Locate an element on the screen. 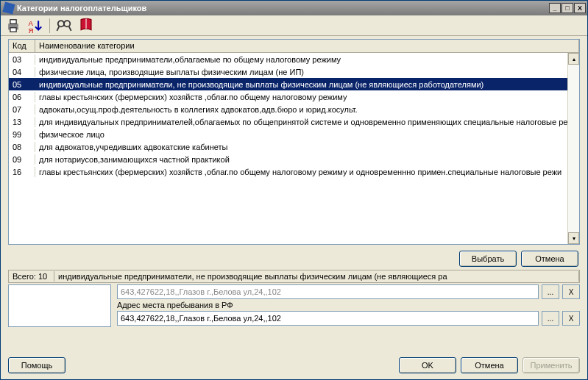  cell-name: индивидуальные предприниматели, не произ… is located at coordinates (308, 85).